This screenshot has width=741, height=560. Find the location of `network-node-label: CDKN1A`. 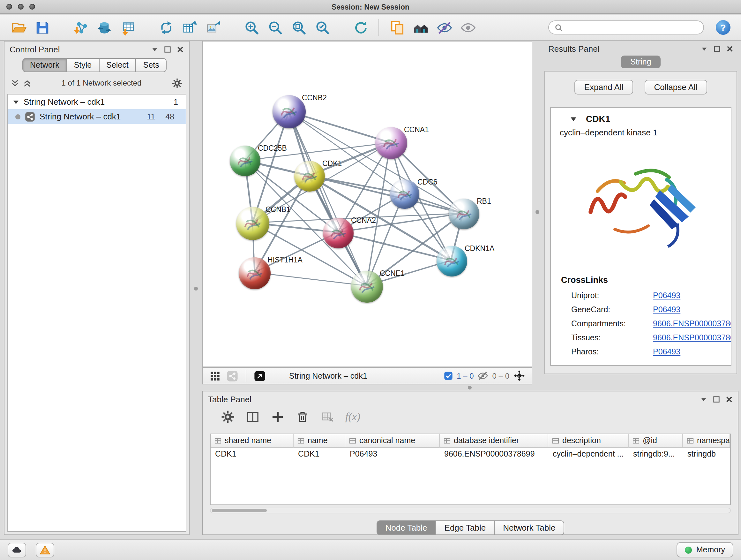

network-node-label: CDKN1A is located at coordinates (480, 249).